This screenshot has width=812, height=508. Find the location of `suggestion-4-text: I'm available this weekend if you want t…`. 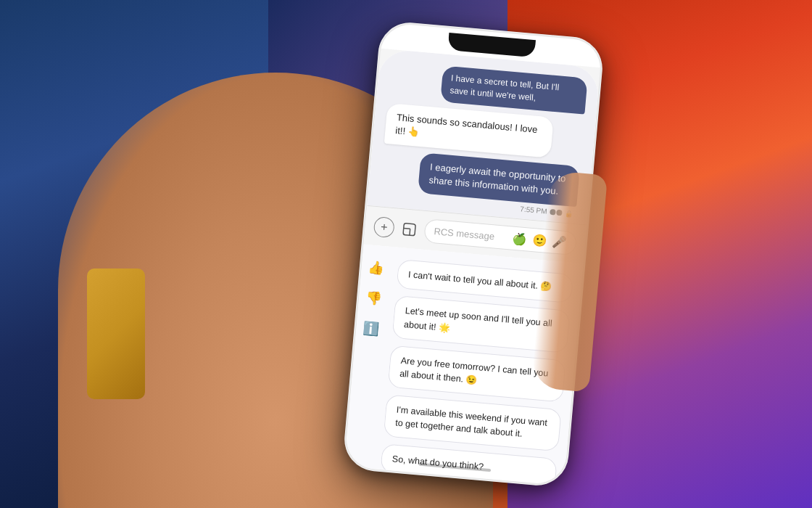

suggestion-4-text: I'm available this weekend if you want t… is located at coordinates (471, 422).